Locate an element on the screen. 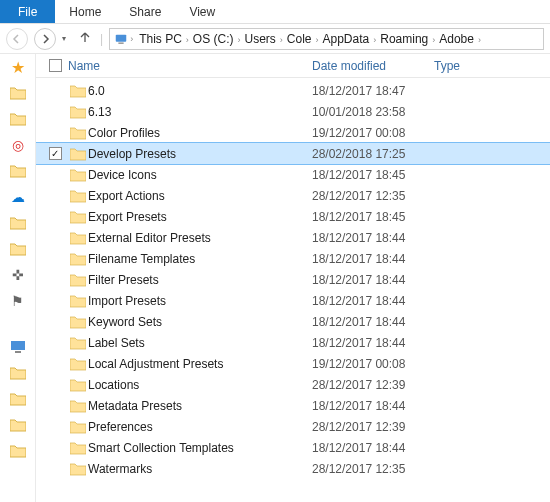 Image resolution: width=550 pixels, height=502 pixels. file-row: Filter Presets18/12/2017 18:44 is located at coordinates (293, 280).